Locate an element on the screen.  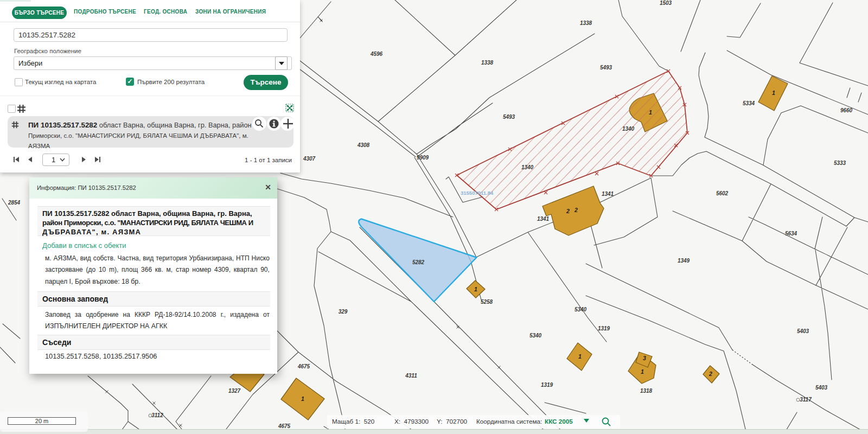
svg-text: 329 is located at coordinates (343, 311).